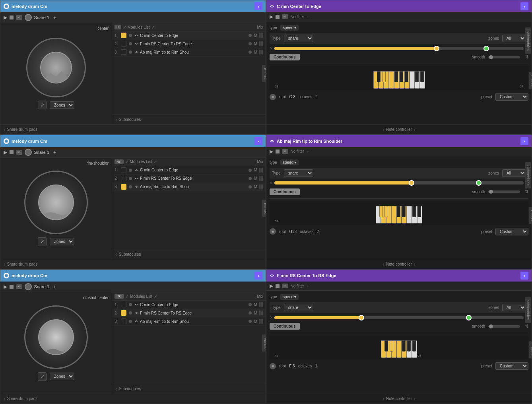 Image resolution: width=532 pixels, height=404 pixels. What do you see at coordinates (153, 27) in the screenshot?
I see `expand-mix-1: ⤢` at bounding box center [153, 27].